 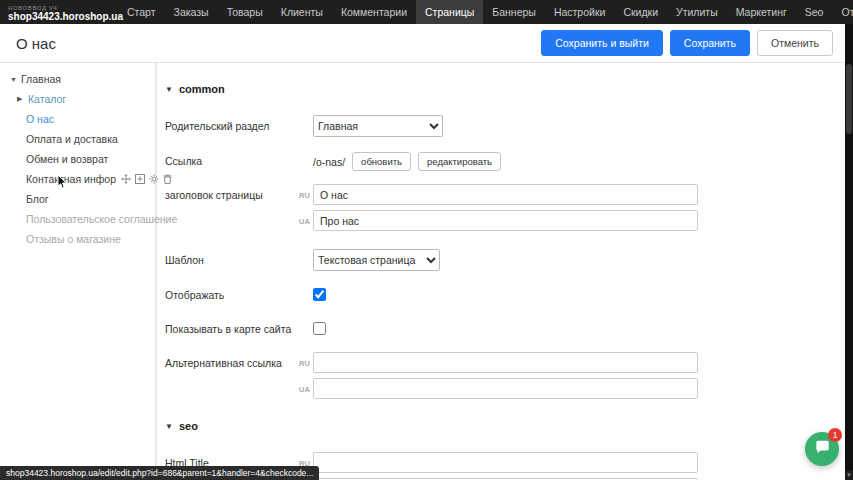 What do you see at coordinates (58, 17) in the screenshot?
I see `logo-shop-domain: shop34423.horoshop.ua` at bounding box center [58, 17].